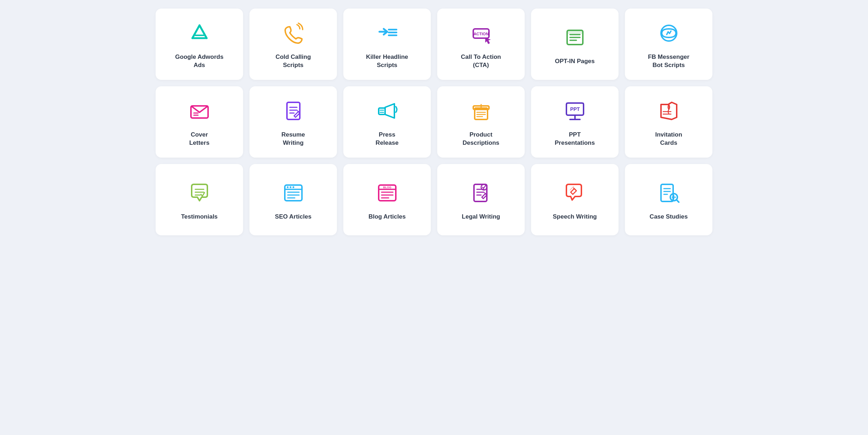 The width and height of the screenshot is (868, 435). What do you see at coordinates (575, 37) in the screenshot?
I see `optin-icon` at bounding box center [575, 37].